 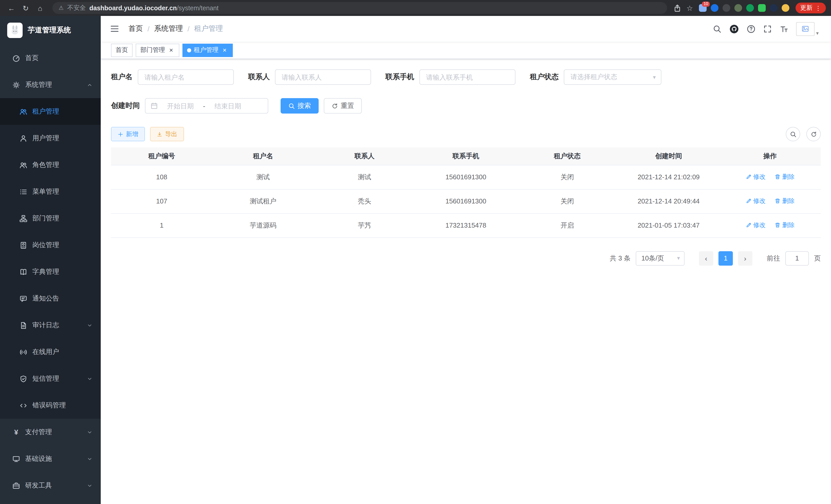 I want to click on sidebar-item-post: 岗位管理, so click(x=51, y=245).